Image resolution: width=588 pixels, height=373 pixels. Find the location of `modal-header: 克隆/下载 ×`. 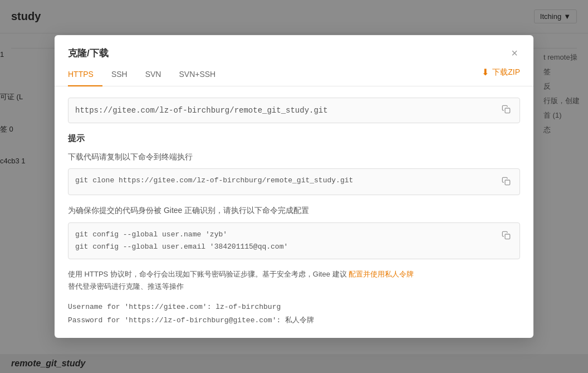

modal-header: 克隆/下载 × is located at coordinates (294, 48).